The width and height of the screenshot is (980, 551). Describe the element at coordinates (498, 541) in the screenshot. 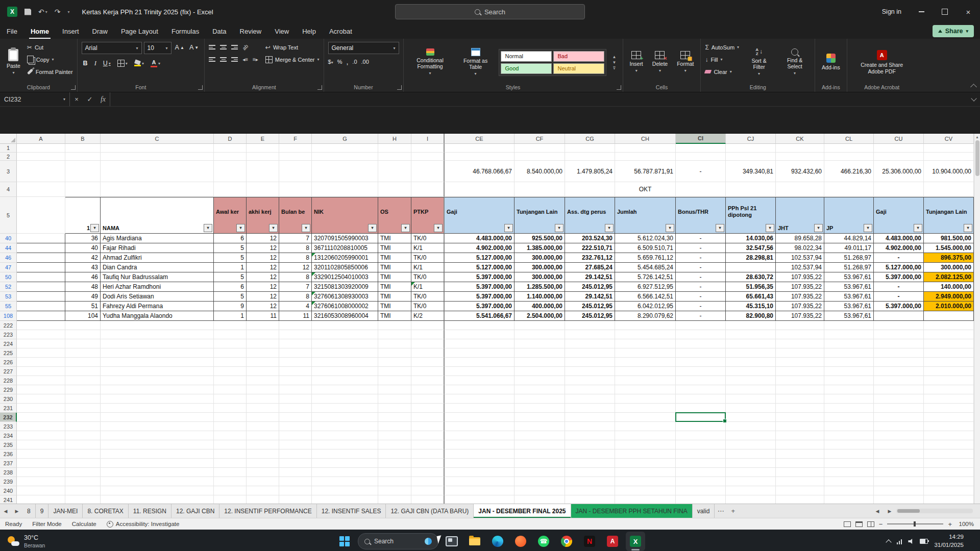

I see `edge-button` at that location.